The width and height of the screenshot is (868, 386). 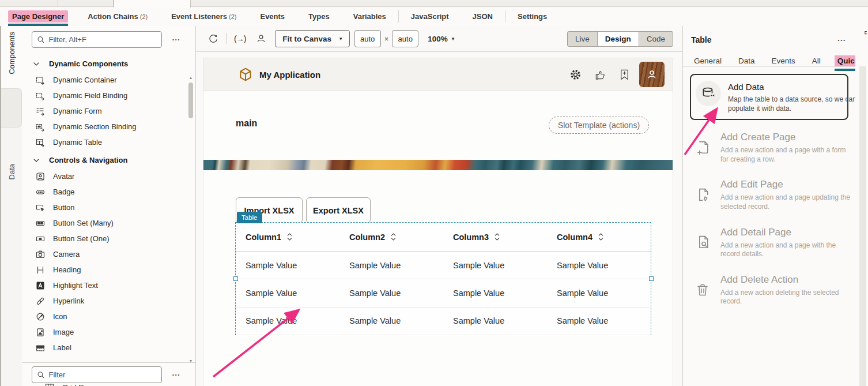 I want to click on component-button: Button, so click(x=108, y=208).